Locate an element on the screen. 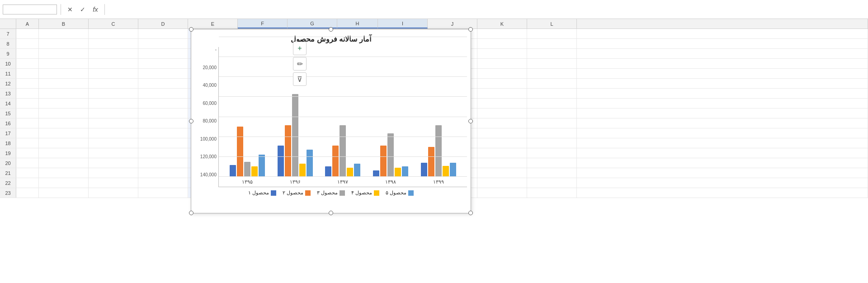 This screenshot has height=283, width=868. cell-D17 is located at coordinates (163, 133).